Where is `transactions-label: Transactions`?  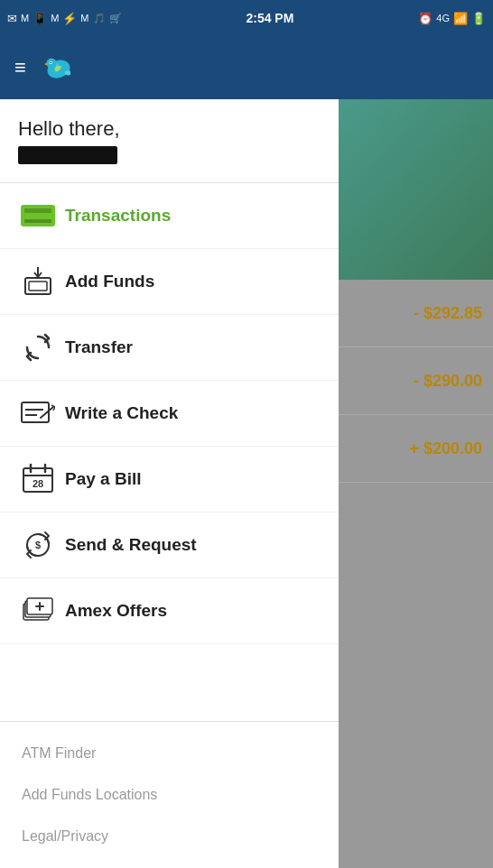
transactions-label: Transactions is located at coordinates (117, 216).